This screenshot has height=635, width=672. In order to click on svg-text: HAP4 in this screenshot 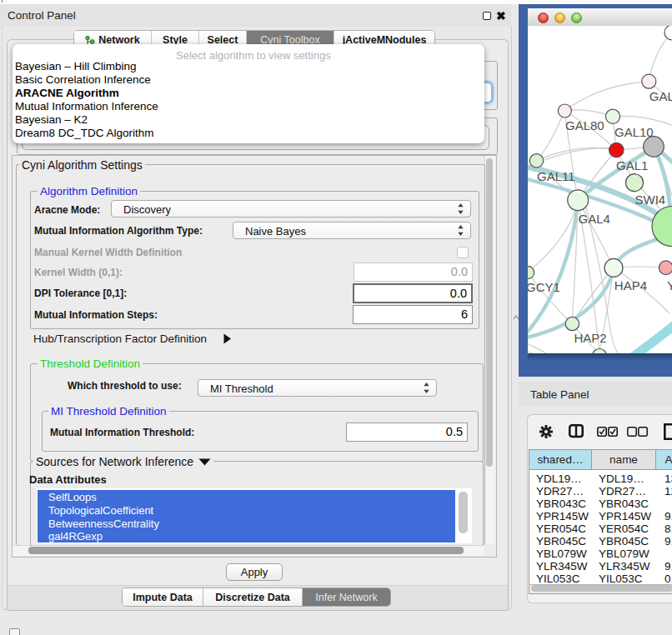, I will do `click(630, 285)`.